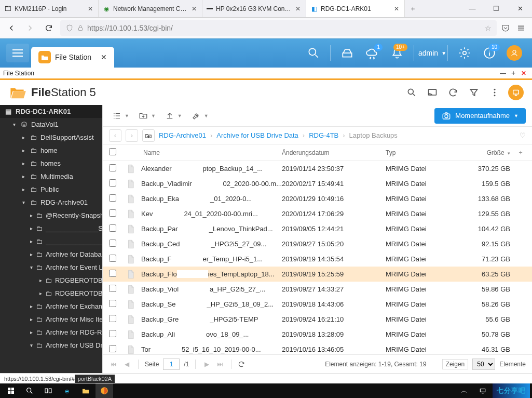 The image size is (532, 398). I want to click on url-field: https://10.100.1.53/cgi-bin/ ☆, so click(278, 28).